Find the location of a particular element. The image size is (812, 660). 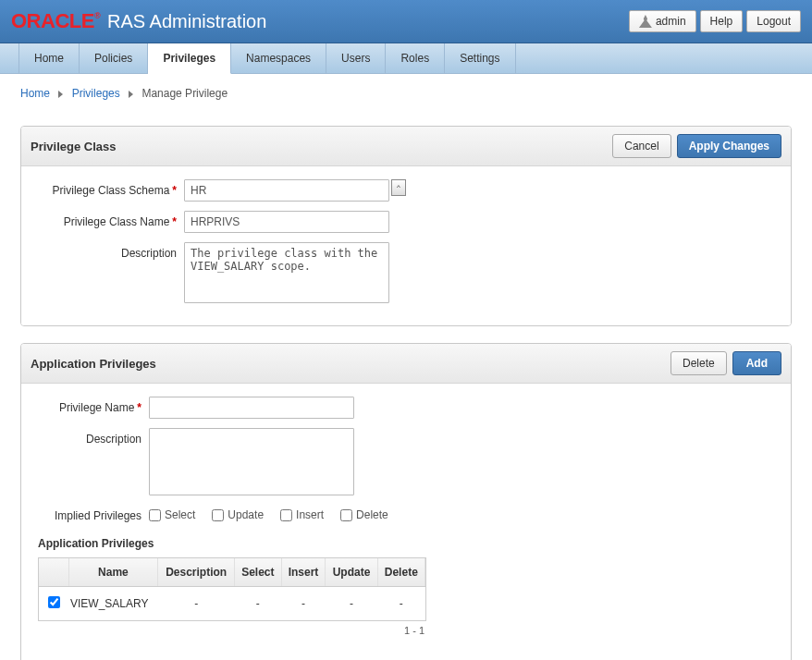

col-delete: Delete is located at coordinates (401, 573).